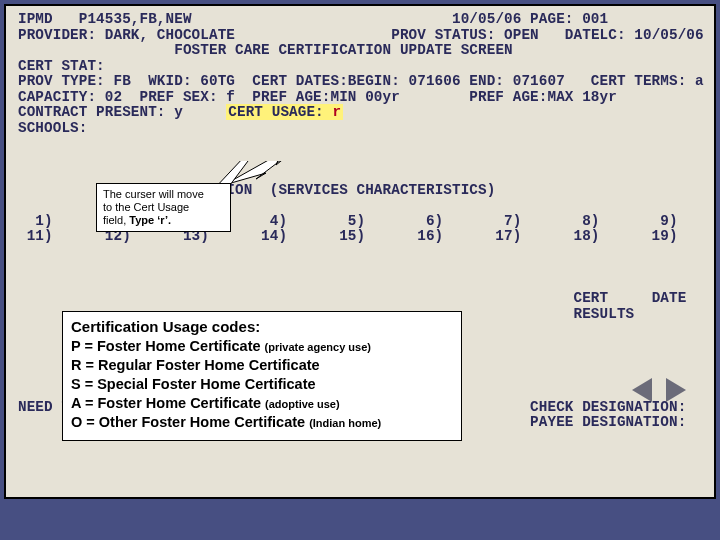  I want to click on hdr-provider: PROVIDER: DARK, CHOCOLATE, so click(126, 35).